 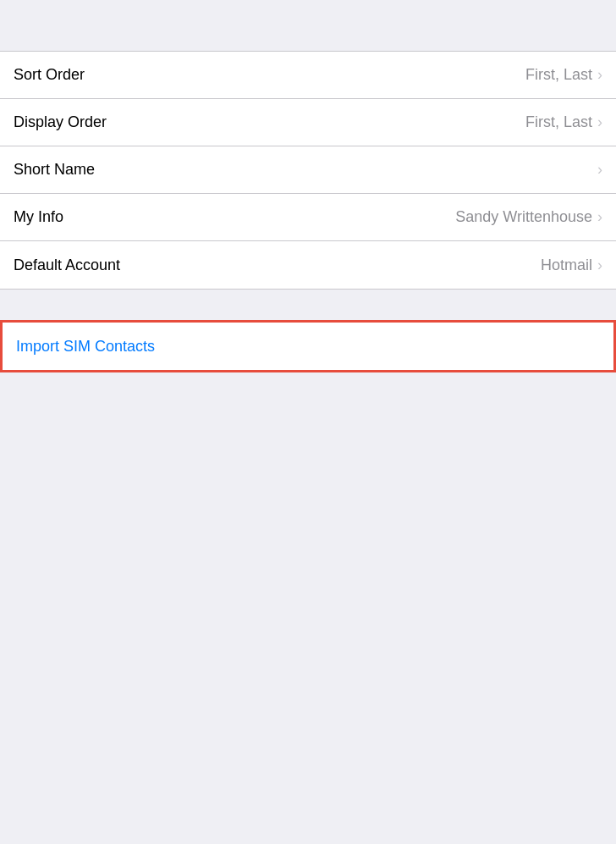 I want to click on my-info-value: Sandy Writtenhouse, so click(x=524, y=217).